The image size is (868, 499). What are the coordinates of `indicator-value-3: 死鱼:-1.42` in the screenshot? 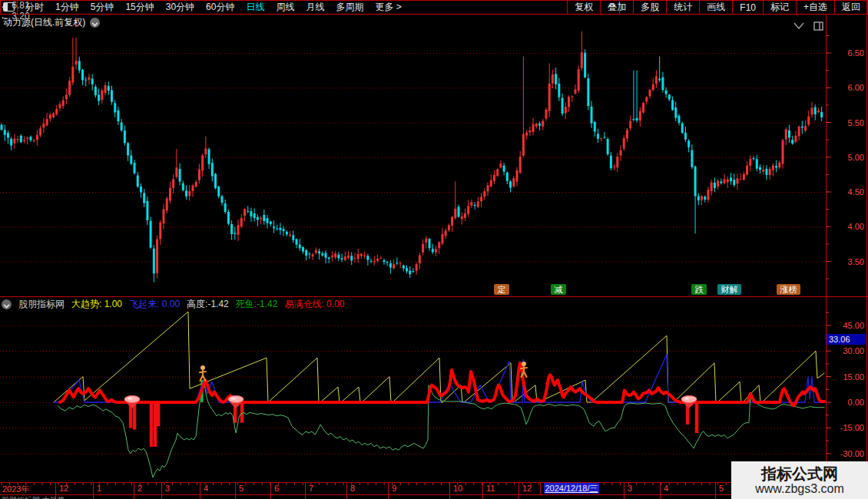 It's located at (257, 304).